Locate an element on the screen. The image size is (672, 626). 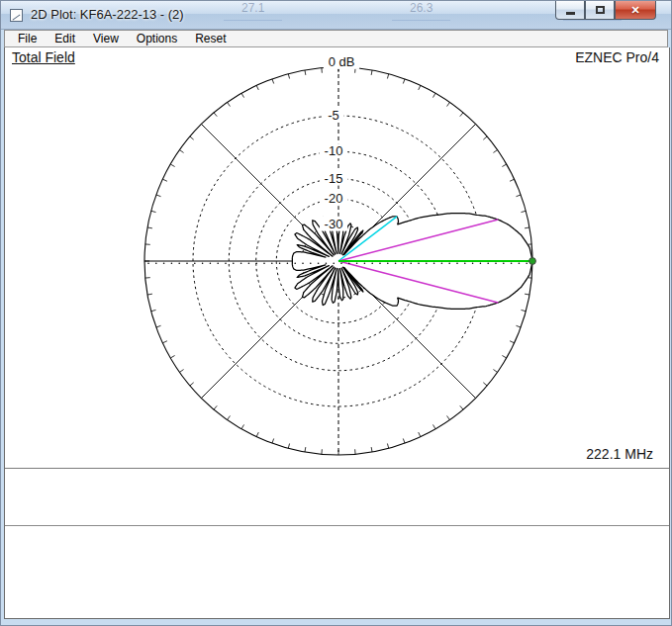
maximize-button is located at coordinates (600, 10).